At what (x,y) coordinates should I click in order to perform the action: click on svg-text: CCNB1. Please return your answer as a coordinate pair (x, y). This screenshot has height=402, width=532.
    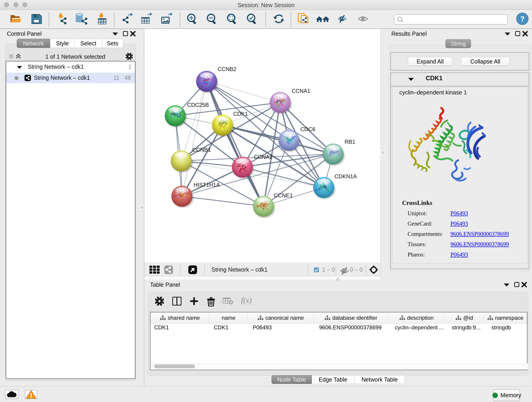
    Looking at the image, I should click on (202, 150).